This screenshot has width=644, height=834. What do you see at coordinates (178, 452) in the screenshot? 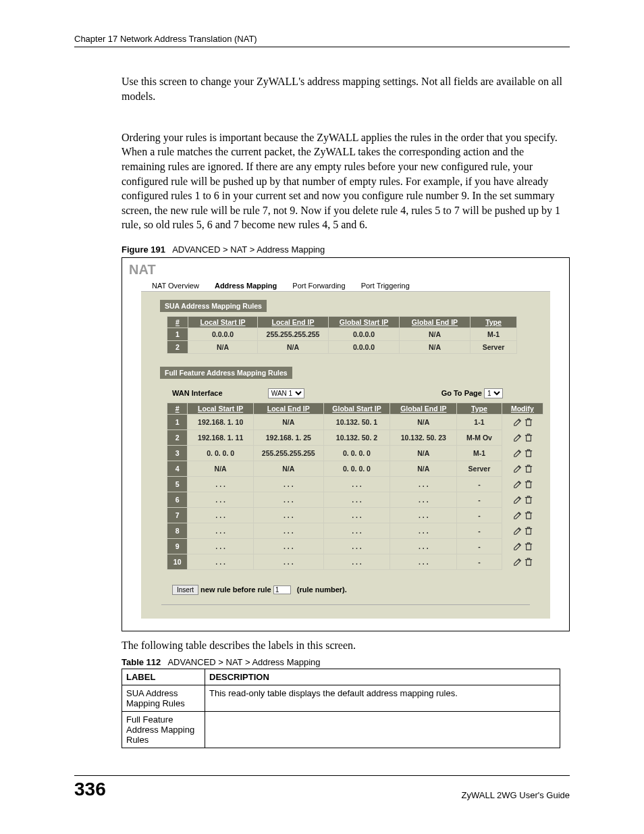
I see `cell-num: 3` at bounding box center [178, 452].